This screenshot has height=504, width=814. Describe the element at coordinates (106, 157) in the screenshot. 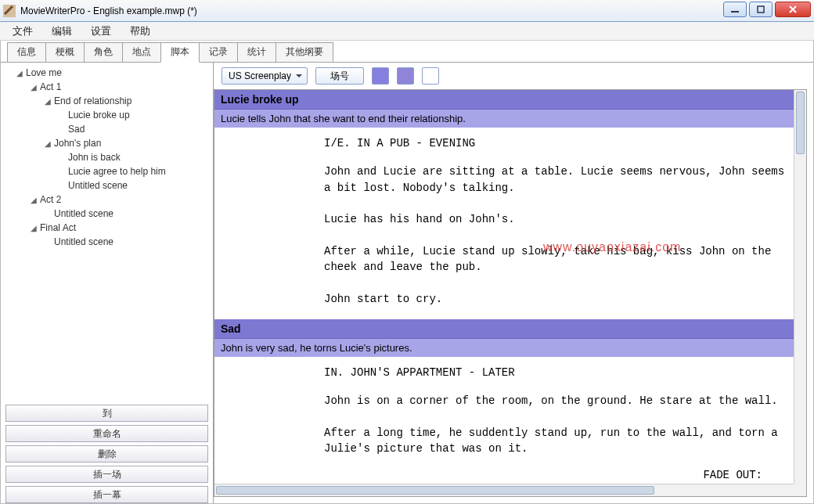

I see `tree-john-is-back: John is back` at that location.